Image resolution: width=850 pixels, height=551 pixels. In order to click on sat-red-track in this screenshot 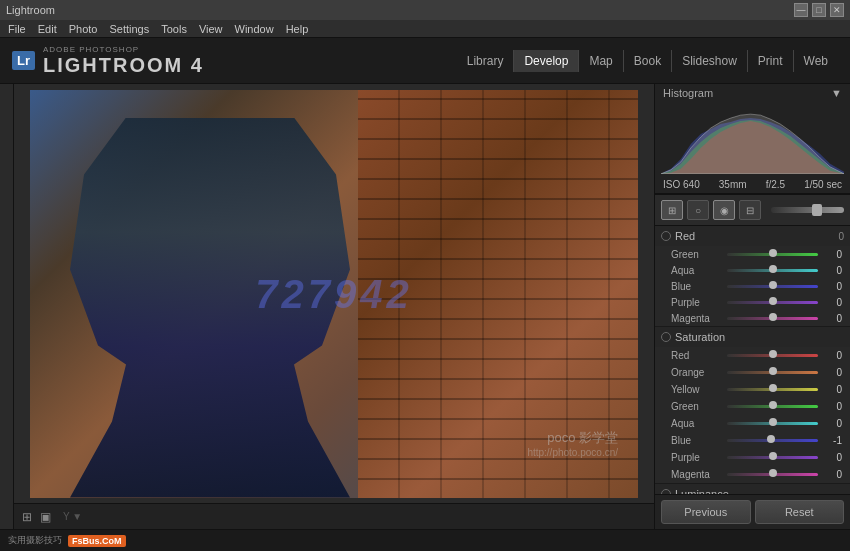, I will do `click(772, 356)`.